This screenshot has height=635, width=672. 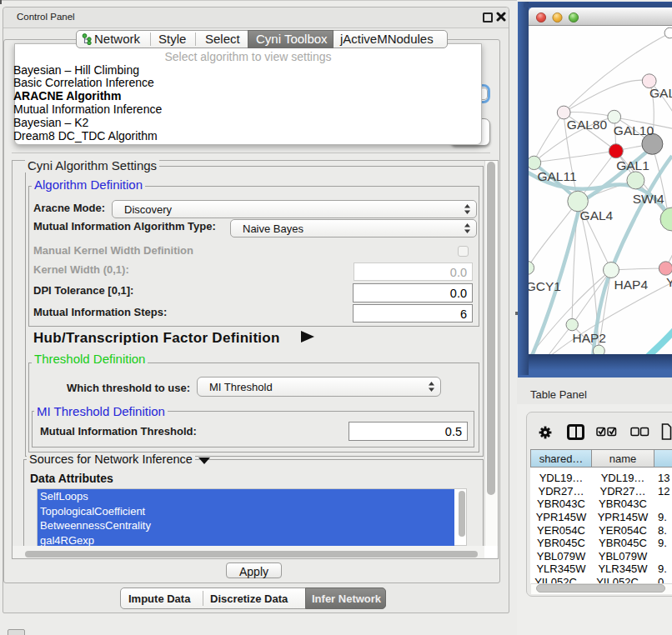 What do you see at coordinates (557, 177) in the screenshot?
I see `svg-text: GAL11` at bounding box center [557, 177].